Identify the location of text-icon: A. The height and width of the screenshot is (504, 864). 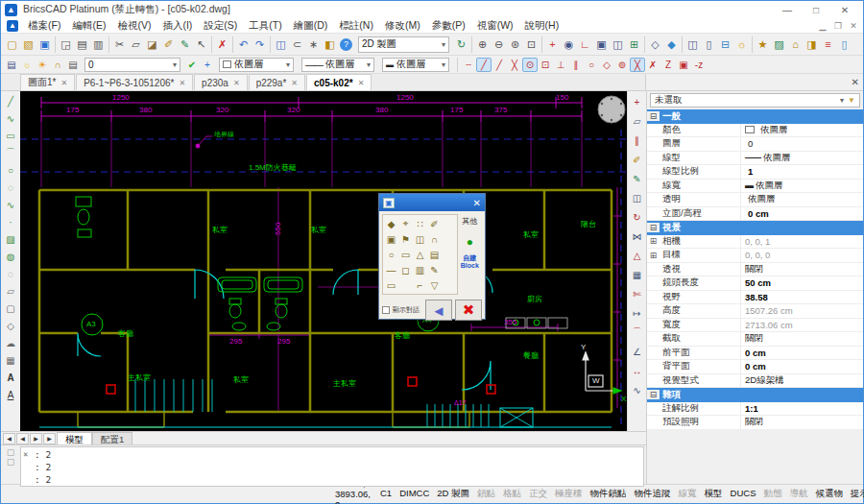
(11, 377).